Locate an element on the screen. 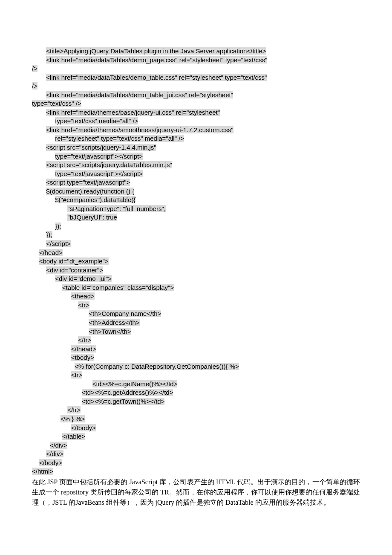  code-text: </head> is located at coordinates (51, 252).